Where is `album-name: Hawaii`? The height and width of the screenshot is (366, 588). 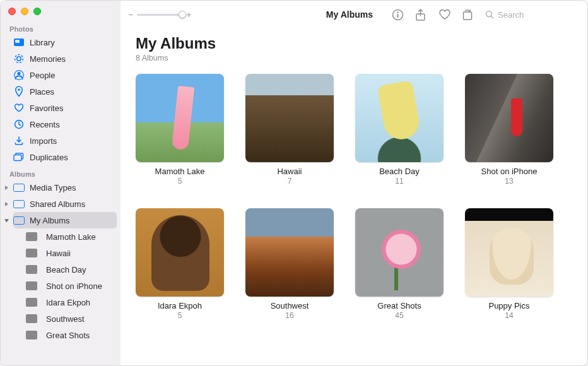 album-name: Hawaii is located at coordinates (289, 172).